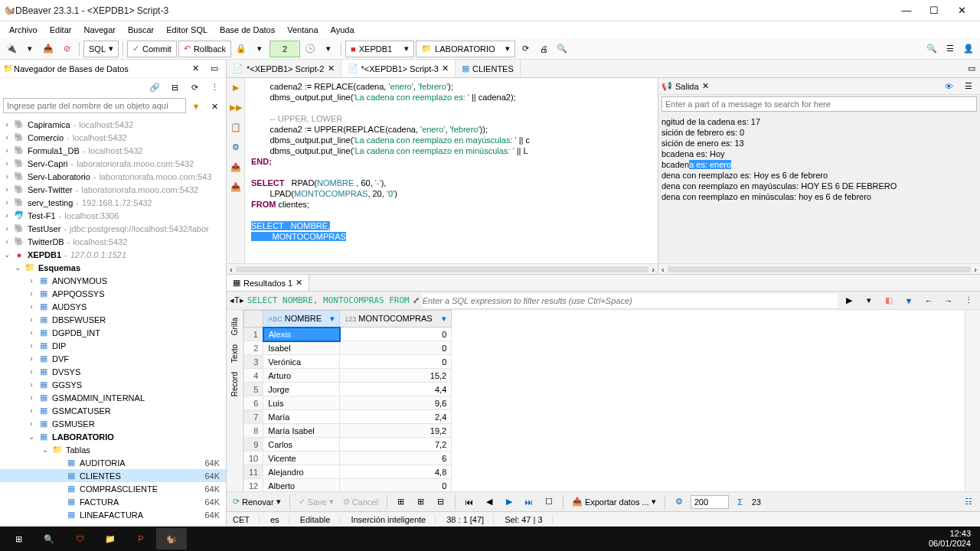 The width and height of the screenshot is (980, 551). What do you see at coordinates (302, 30) in the screenshot?
I see `menu-ventana: Ventana` at bounding box center [302, 30].